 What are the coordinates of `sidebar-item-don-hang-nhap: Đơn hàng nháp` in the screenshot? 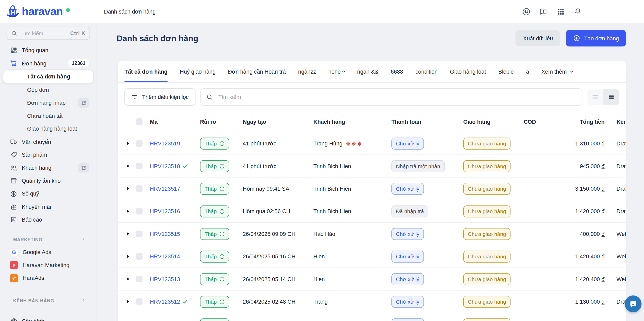 It's located at (48, 103).